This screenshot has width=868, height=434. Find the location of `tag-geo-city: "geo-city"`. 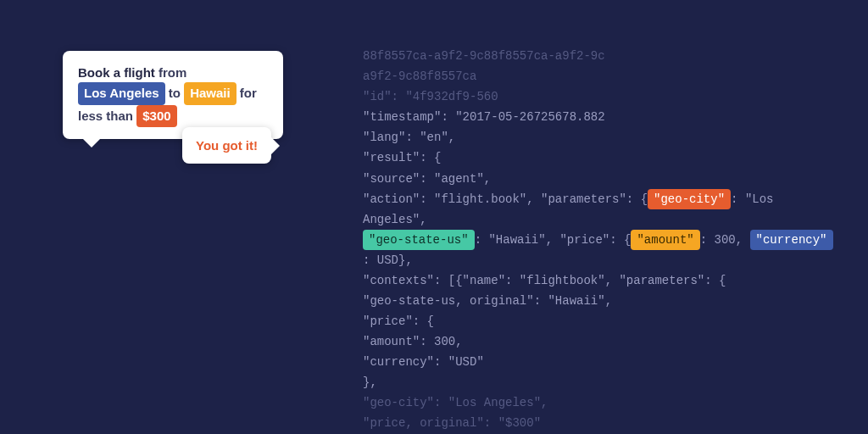

tag-geo-city: "geo-city" is located at coordinates (689, 199).